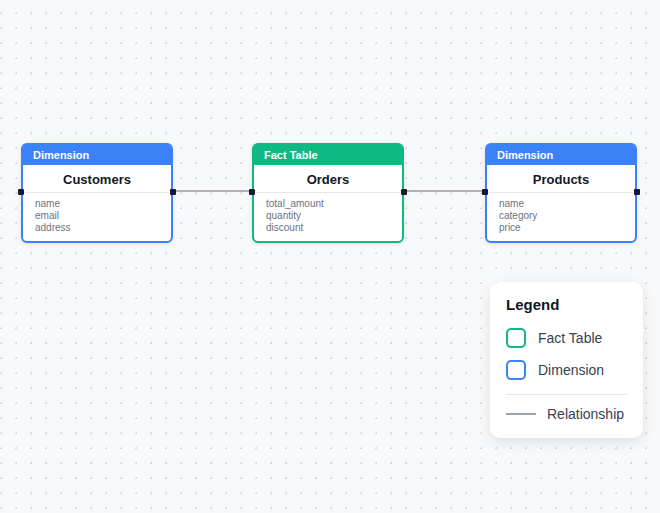  I want to click on node-field: email, so click(97, 216).